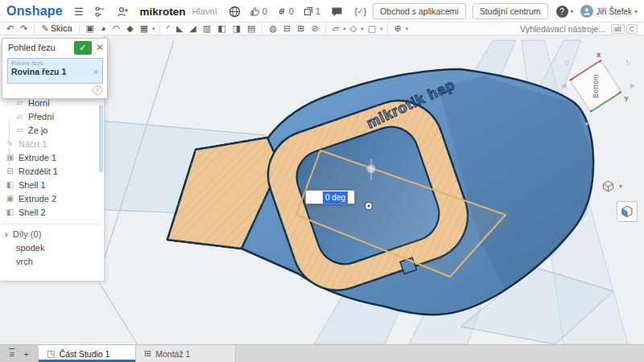  I want to click on document-title: mikroten, so click(163, 11).